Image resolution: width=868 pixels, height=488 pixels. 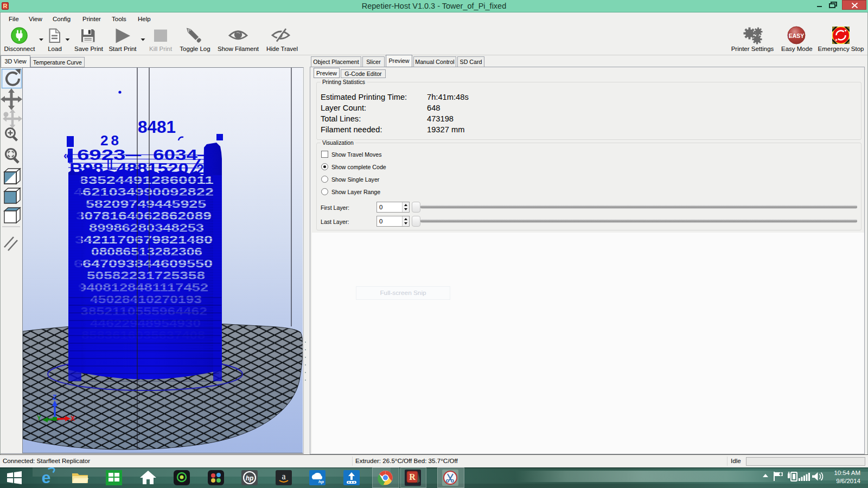 What do you see at coordinates (39, 418) in the screenshot?
I see `svg-text: Y` at bounding box center [39, 418].